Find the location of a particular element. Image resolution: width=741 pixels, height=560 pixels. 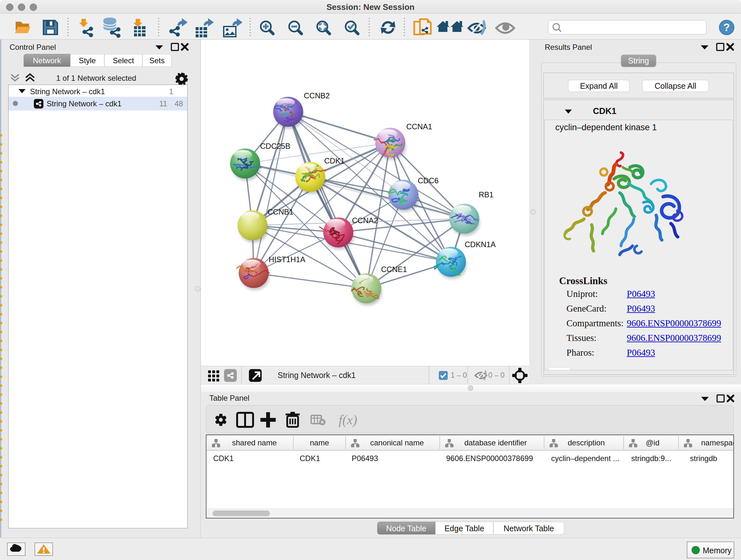

svg-text: canonical name is located at coordinates (397, 443).